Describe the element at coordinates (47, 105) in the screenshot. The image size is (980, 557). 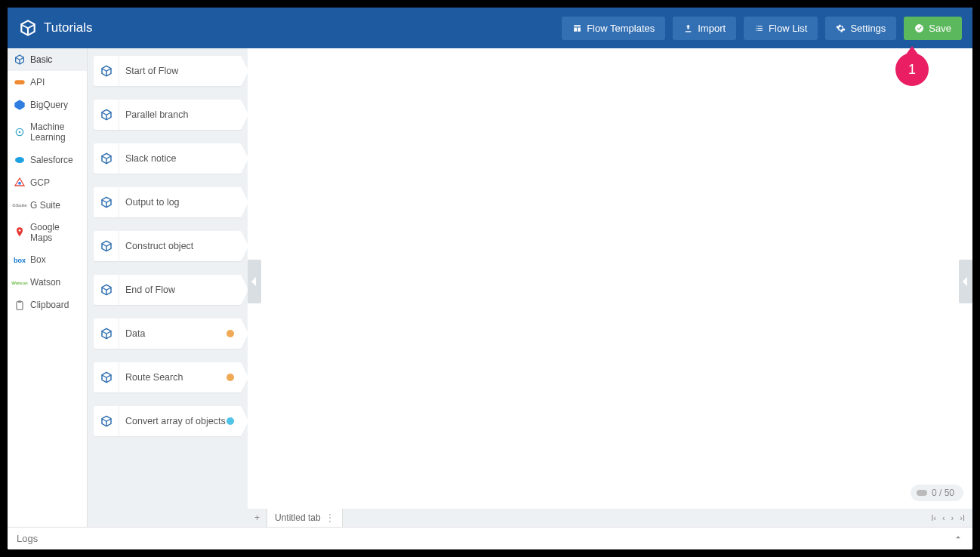
I see `sidebar-item-bigquery: BigQuery` at that location.